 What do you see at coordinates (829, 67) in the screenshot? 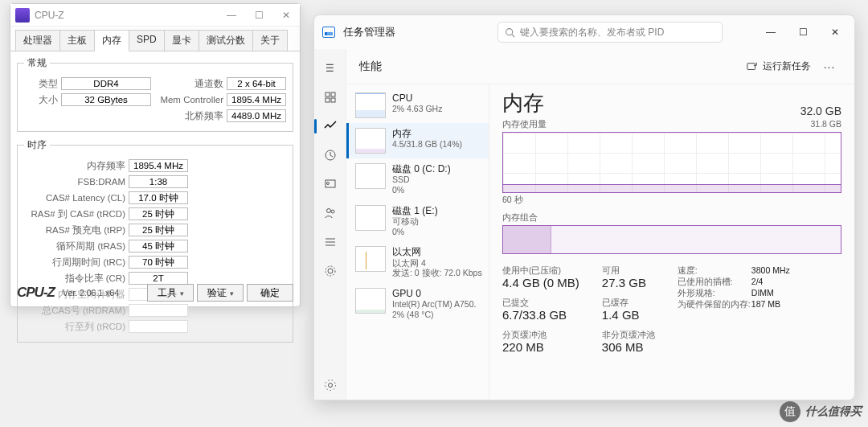
I see `more-button: ···` at bounding box center [829, 67].